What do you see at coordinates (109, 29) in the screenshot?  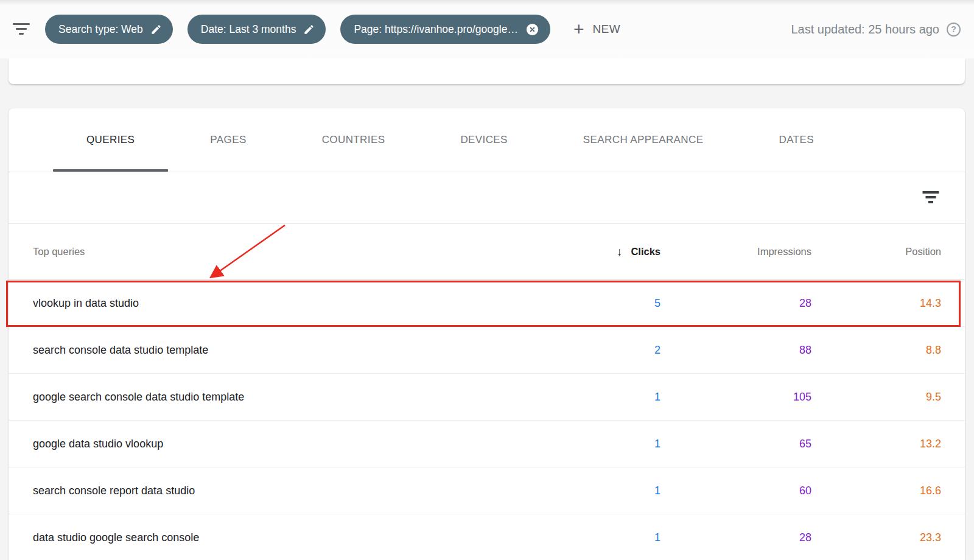 I see `chip-search-type: Search type: Web` at bounding box center [109, 29].